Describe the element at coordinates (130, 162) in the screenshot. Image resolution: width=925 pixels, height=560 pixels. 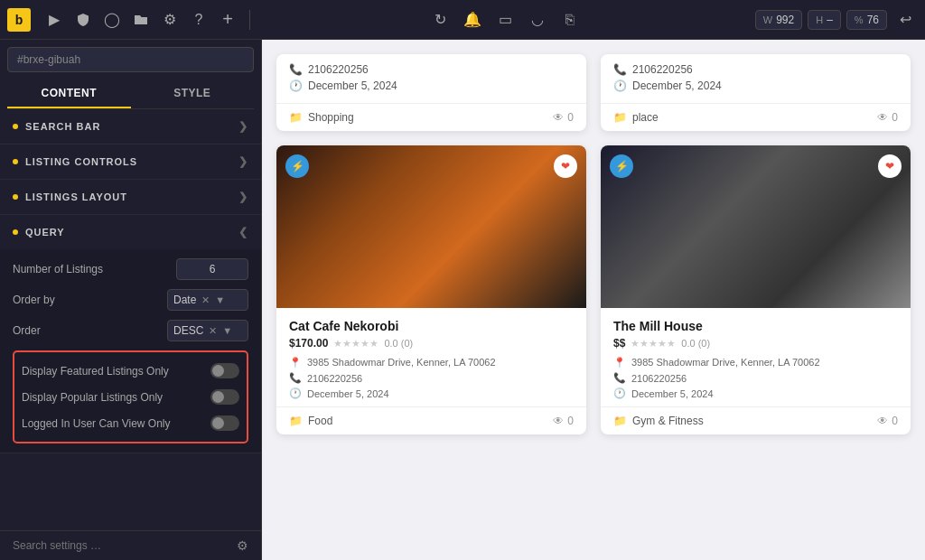
I see `section-listing-controls-header: LISTING CONTROLS ❯` at that location.